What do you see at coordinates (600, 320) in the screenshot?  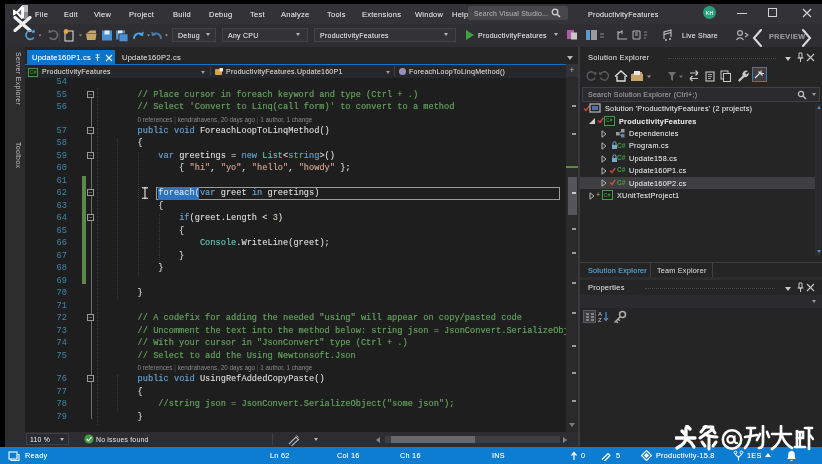 I see `svg-text: Z` at bounding box center [600, 320].